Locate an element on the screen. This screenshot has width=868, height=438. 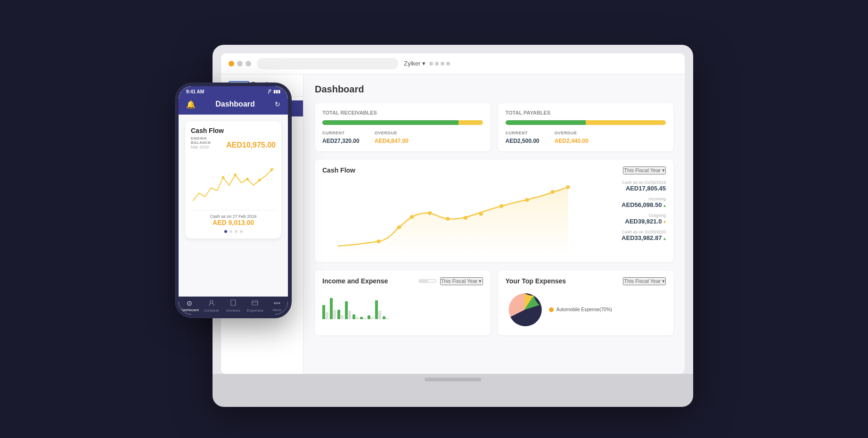
phone-time: 9:41 AM is located at coordinates (195, 91).